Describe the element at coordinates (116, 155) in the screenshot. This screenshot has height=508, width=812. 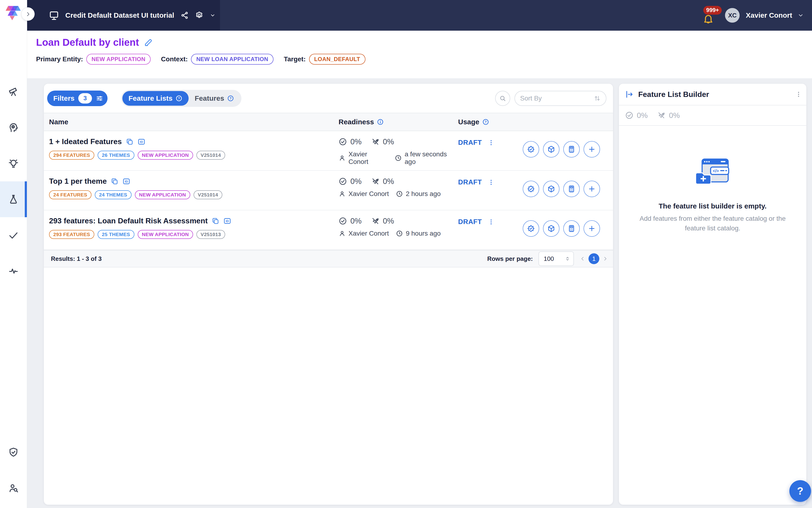
I see `row-chip: 26 THEMES` at that location.